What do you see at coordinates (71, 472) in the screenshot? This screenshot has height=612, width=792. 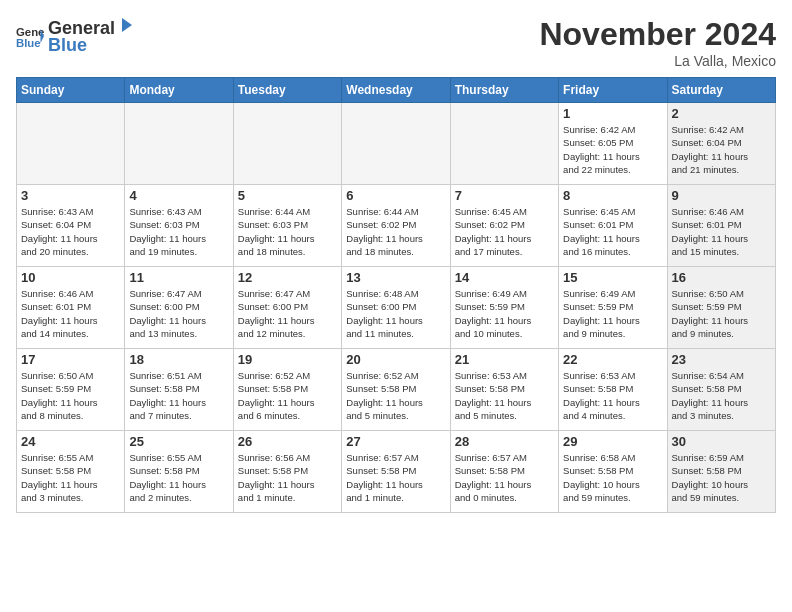 I see `calendar-cell: 24Sunrise: 6:55 AM Sunset: 5:58 PM Dayli…` at bounding box center [71, 472].